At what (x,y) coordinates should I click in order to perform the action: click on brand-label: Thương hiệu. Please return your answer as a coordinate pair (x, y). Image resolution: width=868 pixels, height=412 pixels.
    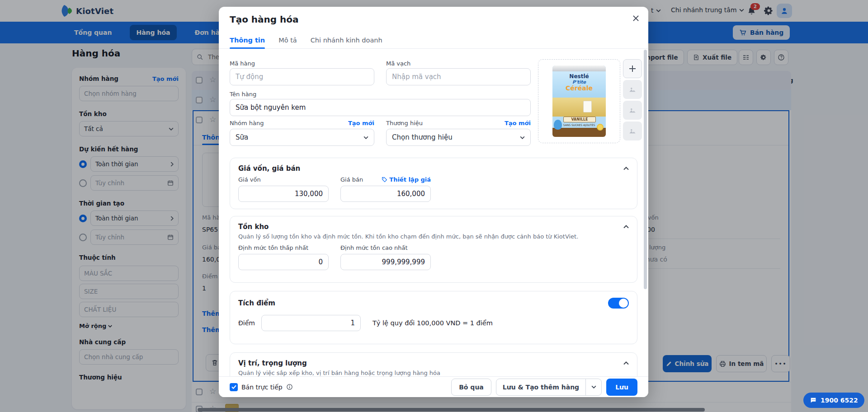
    Looking at the image, I should click on (404, 123).